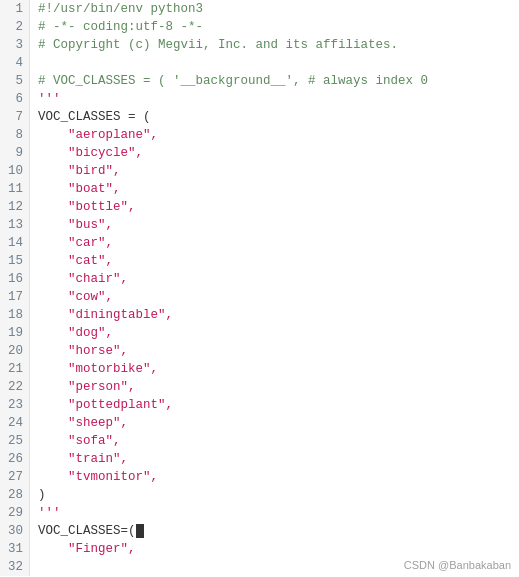 The width and height of the screenshot is (519, 577). Describe the element at coordinates (274, 153) in the screenshot. I see `line-content: "bicycle",` at that location.